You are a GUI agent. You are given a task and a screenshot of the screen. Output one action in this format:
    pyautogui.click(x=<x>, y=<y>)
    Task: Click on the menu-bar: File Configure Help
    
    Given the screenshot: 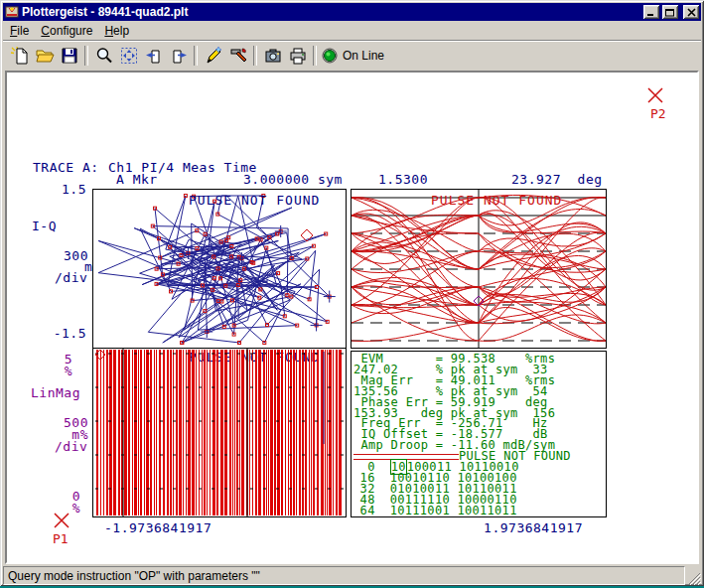 What is the action you would take?
    pyautogui.click(x=352, y=30)
    